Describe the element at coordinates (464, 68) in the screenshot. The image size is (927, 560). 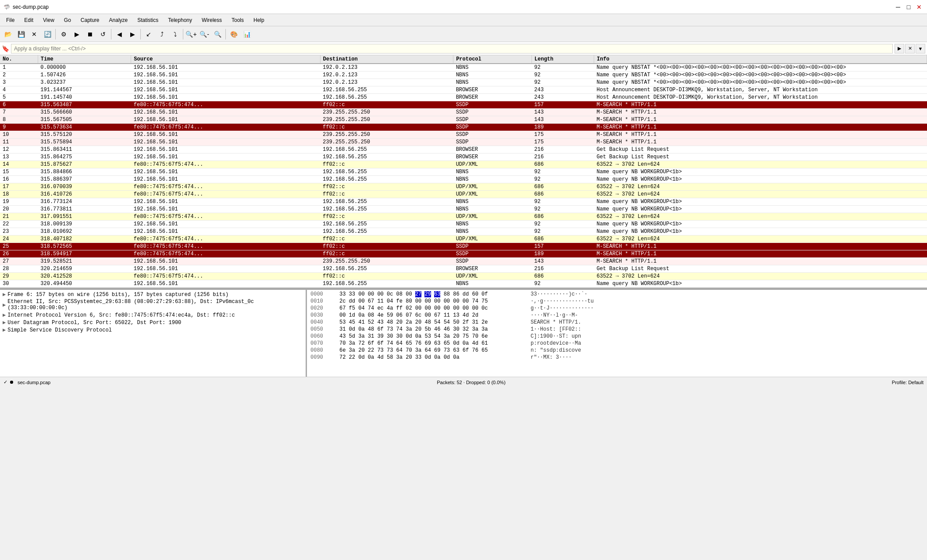
I see `table-row: 10.000000192.168.56.101192.0.2.123NBNS92…` at that location.